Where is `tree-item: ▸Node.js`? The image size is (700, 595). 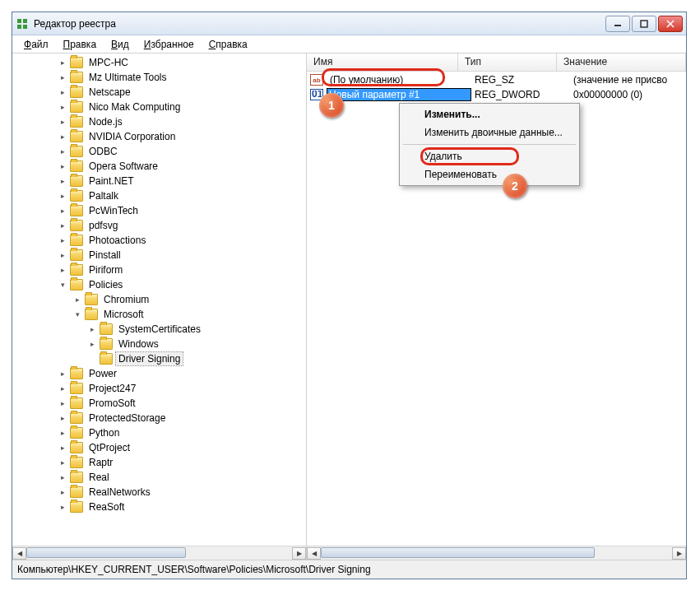 tree-item: ▸Node.js is located at coordinates (160, 122).